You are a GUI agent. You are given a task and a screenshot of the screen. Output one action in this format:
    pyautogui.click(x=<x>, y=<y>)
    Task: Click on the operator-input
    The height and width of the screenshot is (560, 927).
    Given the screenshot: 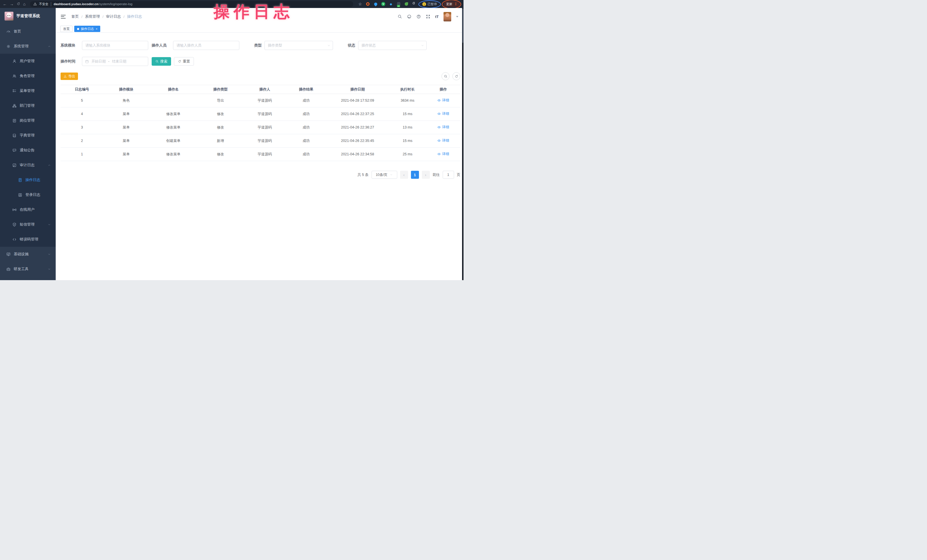 What is the action you would take?
    pyautogui.click(x=206, y=46)
    